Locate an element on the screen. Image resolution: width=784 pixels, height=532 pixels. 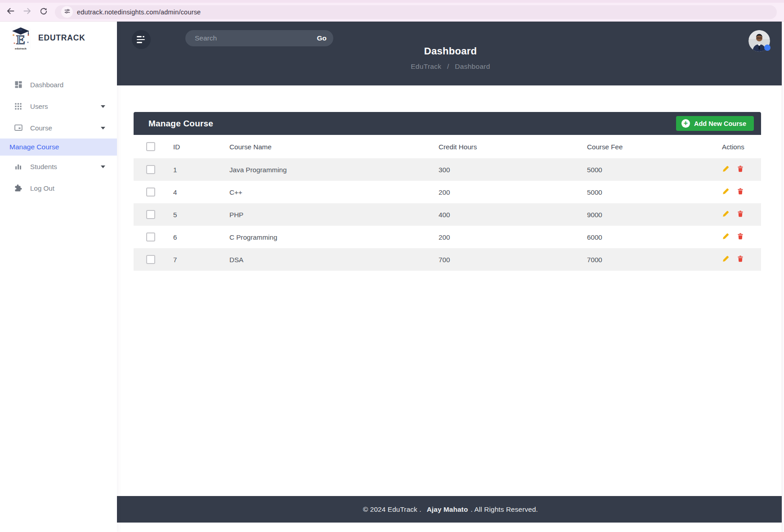
footer-owner: Ajay Mahato is located at coordinates (448, 509).